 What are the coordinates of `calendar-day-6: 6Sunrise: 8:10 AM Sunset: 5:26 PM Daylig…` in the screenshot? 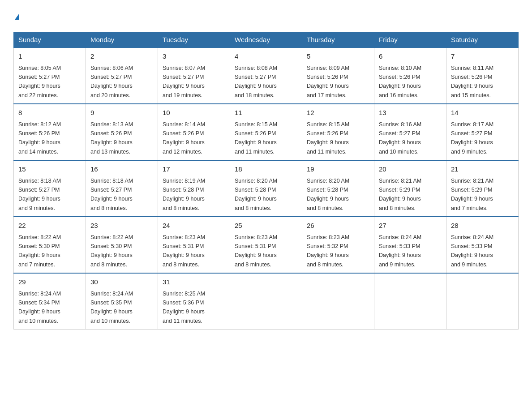 It's located at (410, 76).